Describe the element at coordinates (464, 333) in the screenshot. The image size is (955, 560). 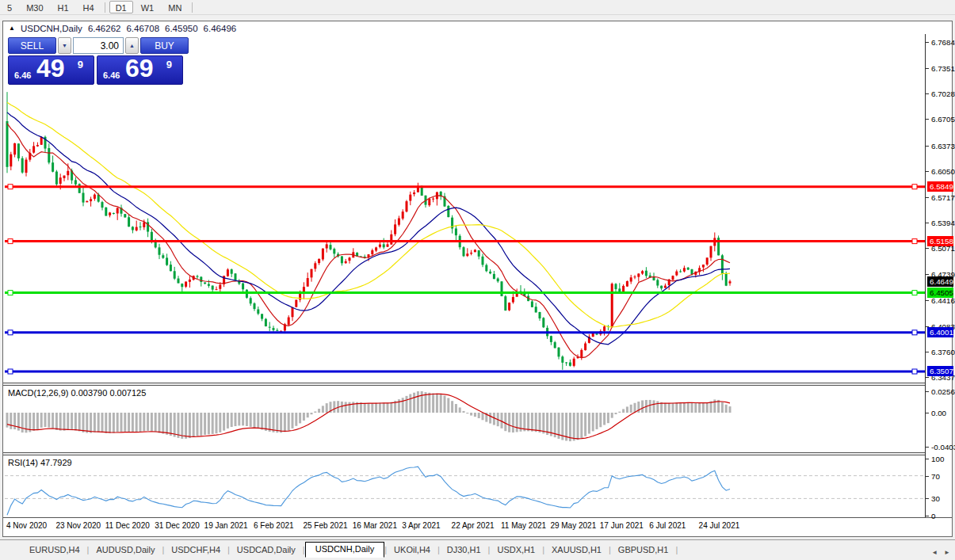
I see `level-line-6.40019` at that location.